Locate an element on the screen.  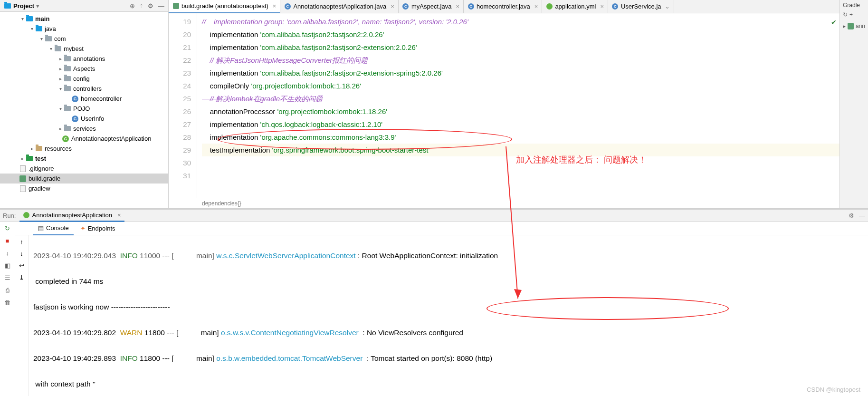
tree-node-main: ▾main is located at coordinates (84, 19).